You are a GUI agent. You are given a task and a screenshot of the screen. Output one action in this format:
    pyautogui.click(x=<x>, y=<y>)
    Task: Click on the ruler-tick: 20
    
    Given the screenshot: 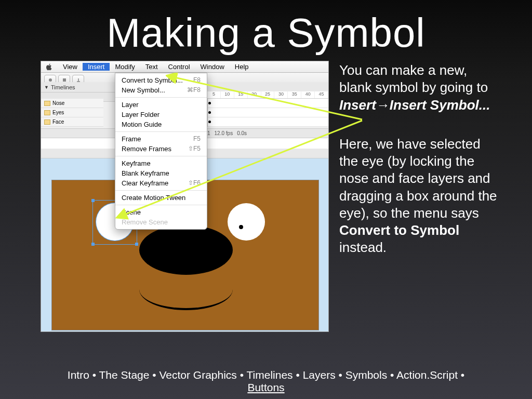 What is the action you would take?
    pyautogui.click(x=255, y=95)
    